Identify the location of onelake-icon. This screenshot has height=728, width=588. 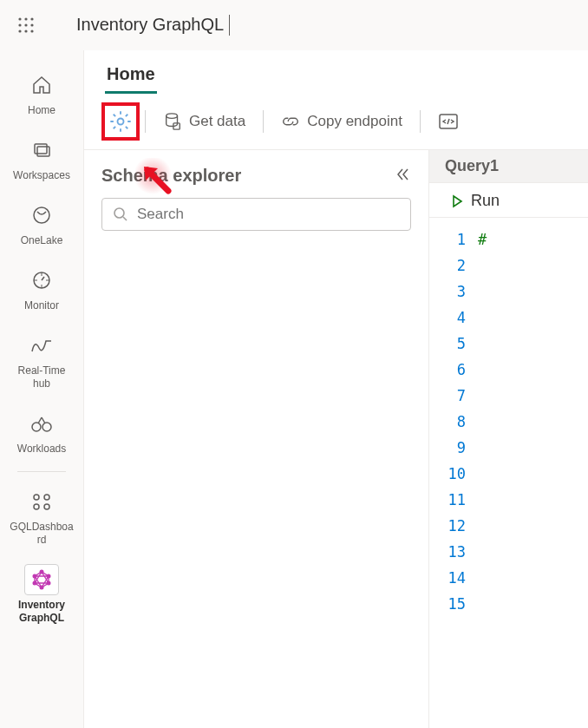
(42, 215).